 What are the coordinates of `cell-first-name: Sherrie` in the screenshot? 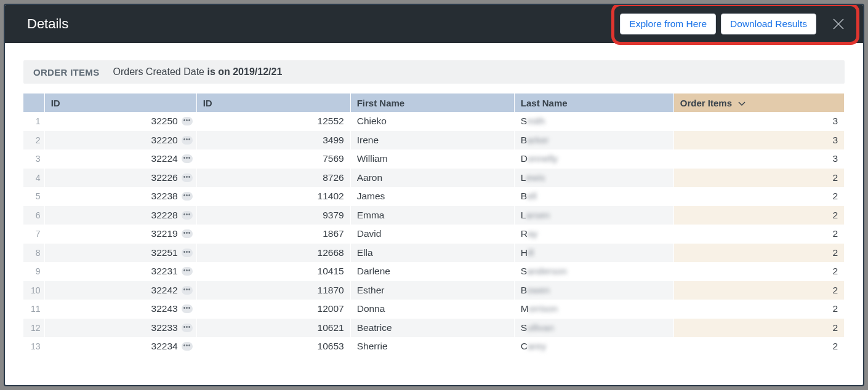 It's located at (432, 347).